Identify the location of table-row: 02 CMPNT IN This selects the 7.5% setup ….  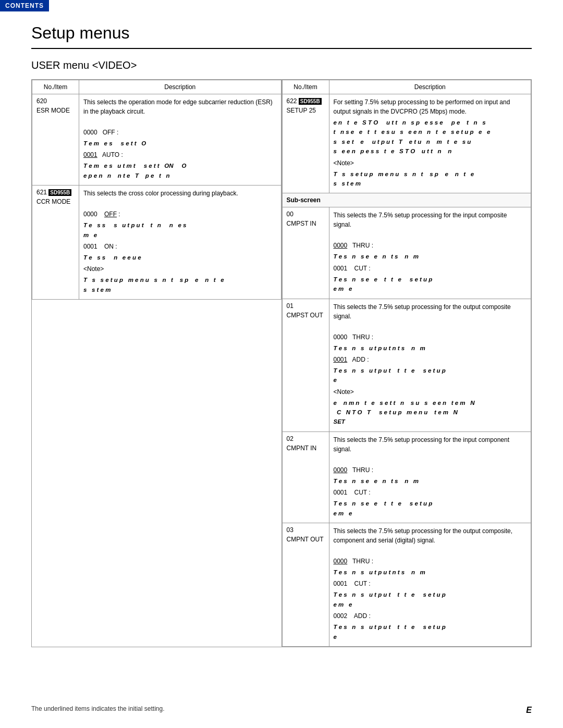
(407, 477).